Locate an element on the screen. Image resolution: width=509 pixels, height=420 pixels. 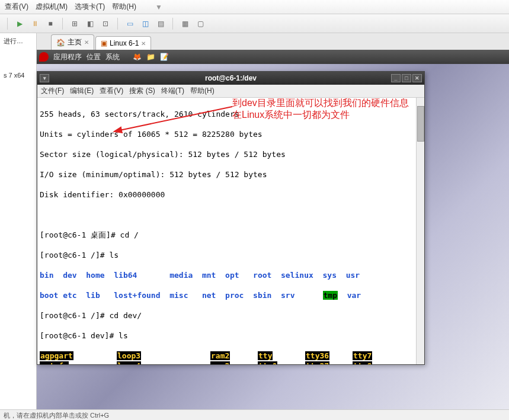
tool-icon-6: ▢ is located at coordinates (200, 24).